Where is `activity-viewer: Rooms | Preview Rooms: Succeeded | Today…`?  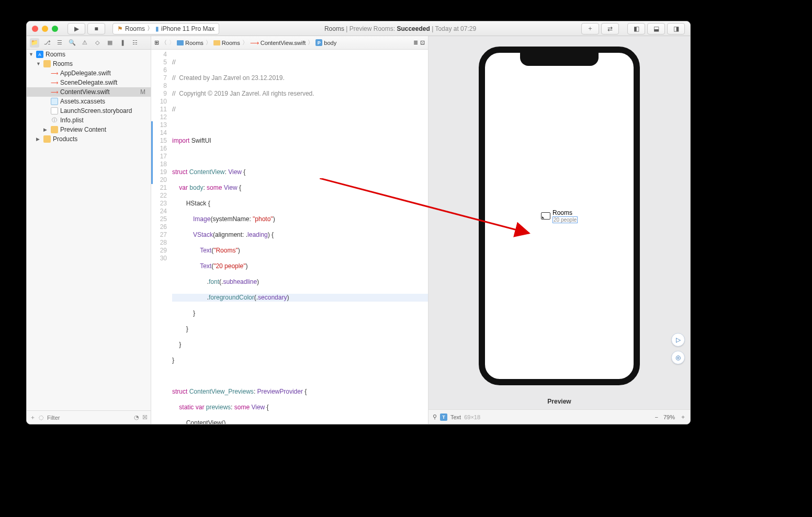 activity-viewer: Rooms | Preview Rooms: Succeeded | Today… is located at coordinates (400, 29).